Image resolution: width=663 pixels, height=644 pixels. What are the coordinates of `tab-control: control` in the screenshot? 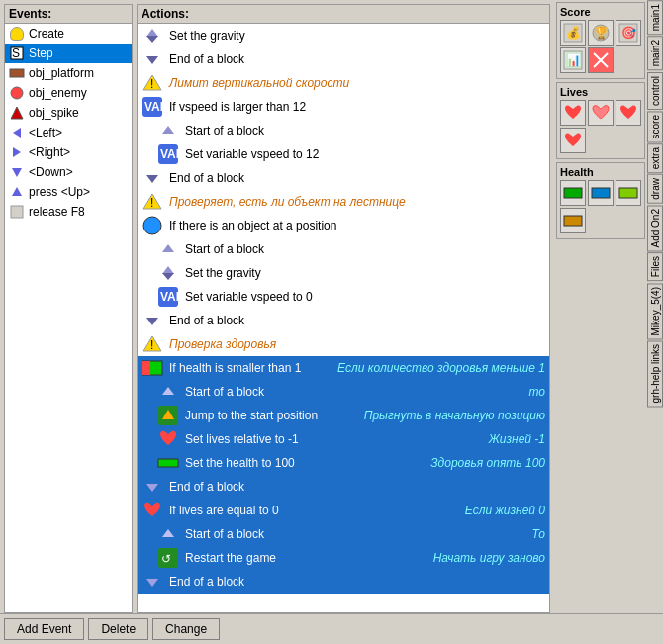 It's located at (655, 91).